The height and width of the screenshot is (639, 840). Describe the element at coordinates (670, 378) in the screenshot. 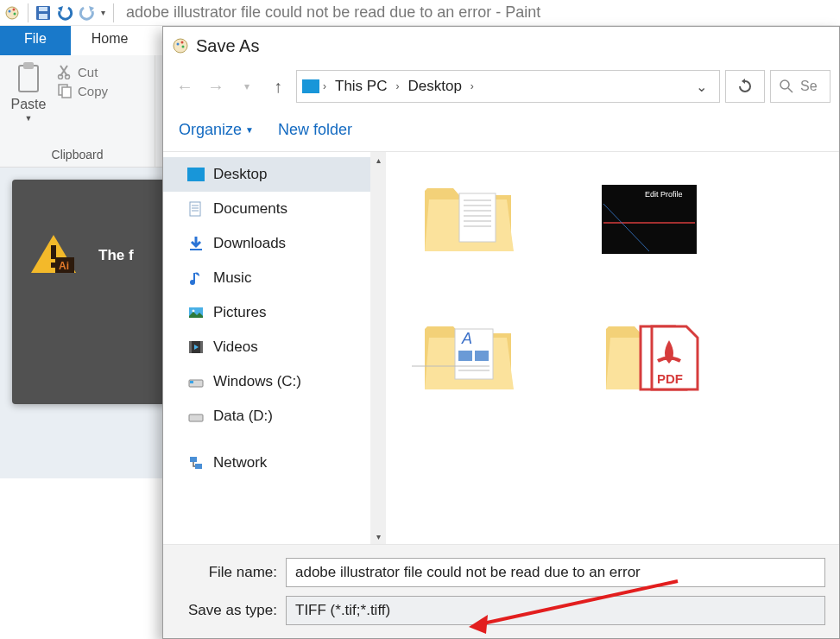

I see `svg-text: PDF` at that location.